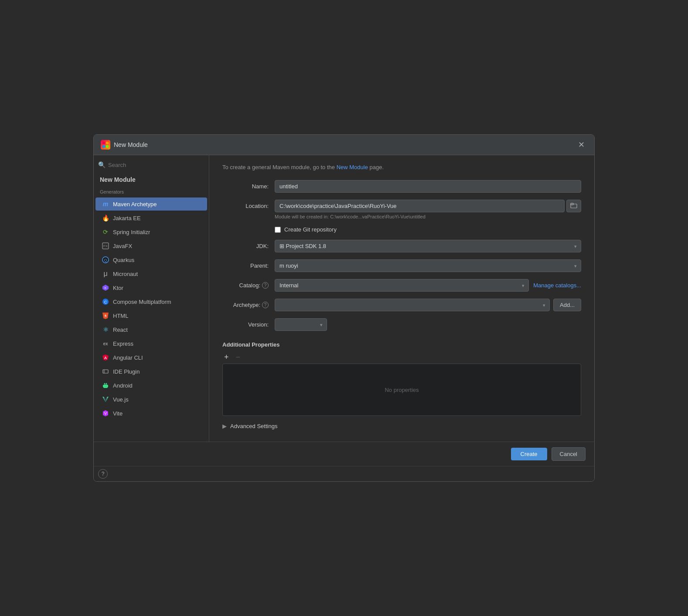 This screenshot has width=688, height=616. What do you see at coordinates (126, 371) in the screenshot?
I see `sidebar-item-label: IDE Plugin` at bounding box center [126, 371].